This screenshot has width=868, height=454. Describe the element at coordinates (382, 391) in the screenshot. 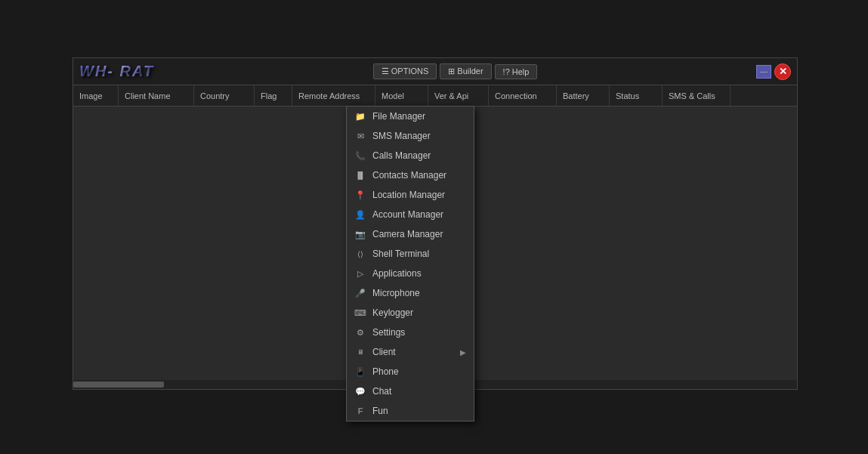

I see `chat-label: Chat` at that location.